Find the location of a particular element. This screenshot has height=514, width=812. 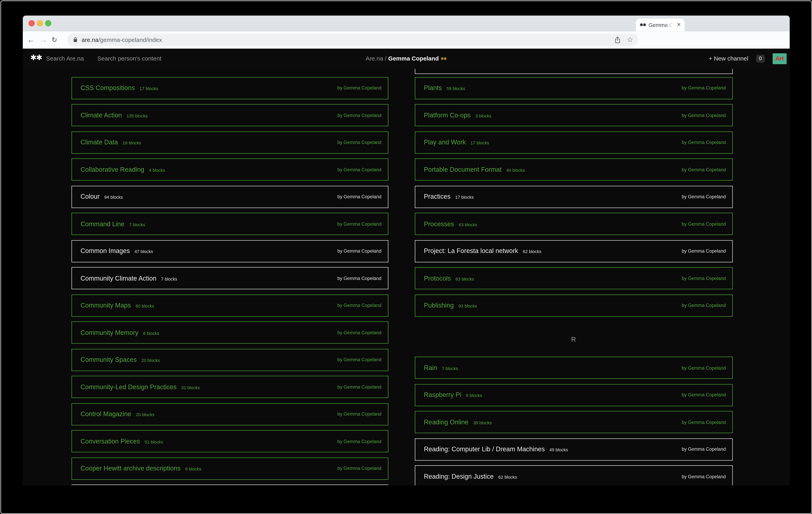

channel-card: Platform Co-ops 3 blocks by Gemma Copela… is located at coordinates (573, 115).